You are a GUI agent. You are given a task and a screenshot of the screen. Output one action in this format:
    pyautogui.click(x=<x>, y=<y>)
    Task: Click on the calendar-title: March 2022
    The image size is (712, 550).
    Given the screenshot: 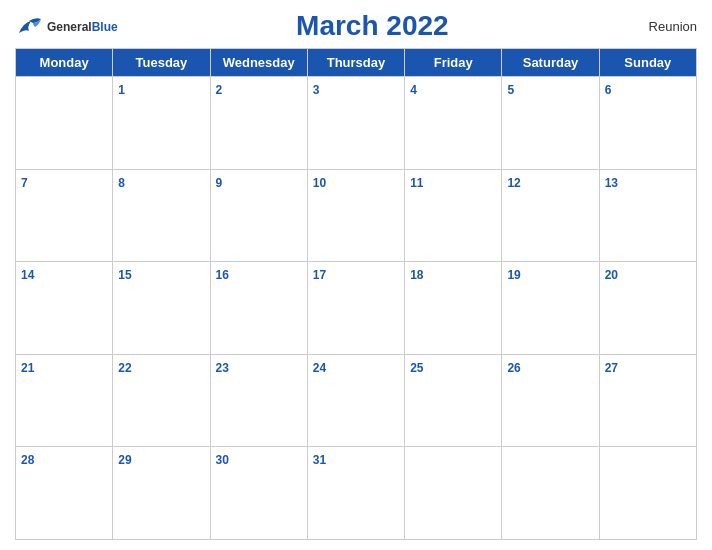 What is the action you would take?
    pyautogui.click(x=372, y=26)
    